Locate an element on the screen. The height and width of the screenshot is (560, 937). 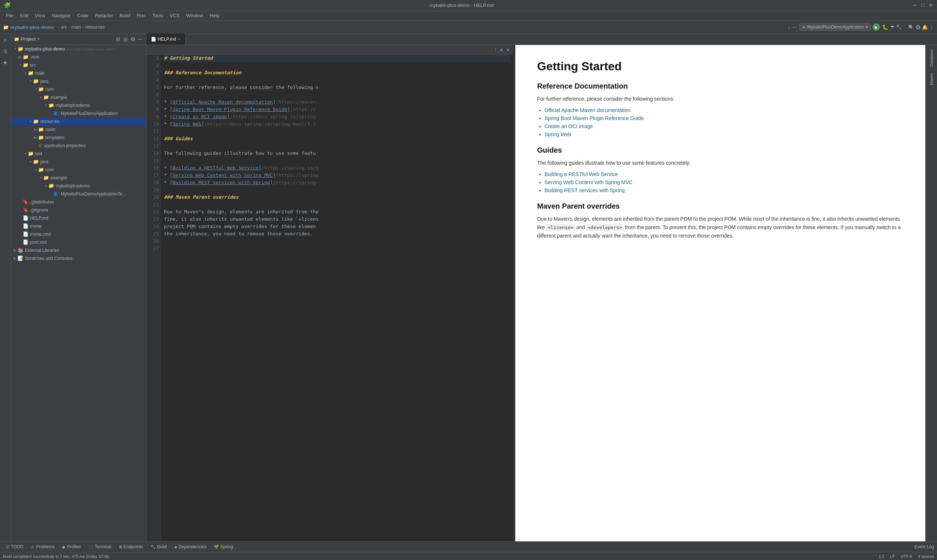
tab-helpmd: 📄 HELP.md ✕ is located at coordinates (166, 39).